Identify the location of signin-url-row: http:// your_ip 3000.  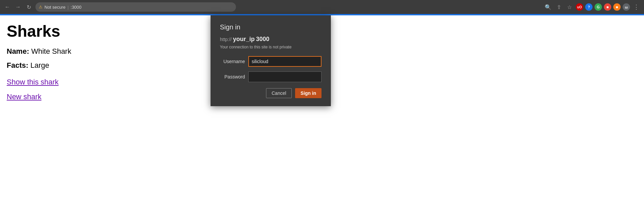
(271, 39).